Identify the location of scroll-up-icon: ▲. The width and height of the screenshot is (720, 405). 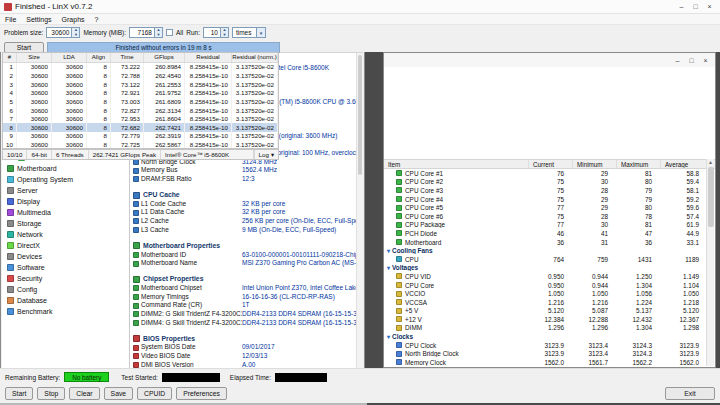
(710, 162).